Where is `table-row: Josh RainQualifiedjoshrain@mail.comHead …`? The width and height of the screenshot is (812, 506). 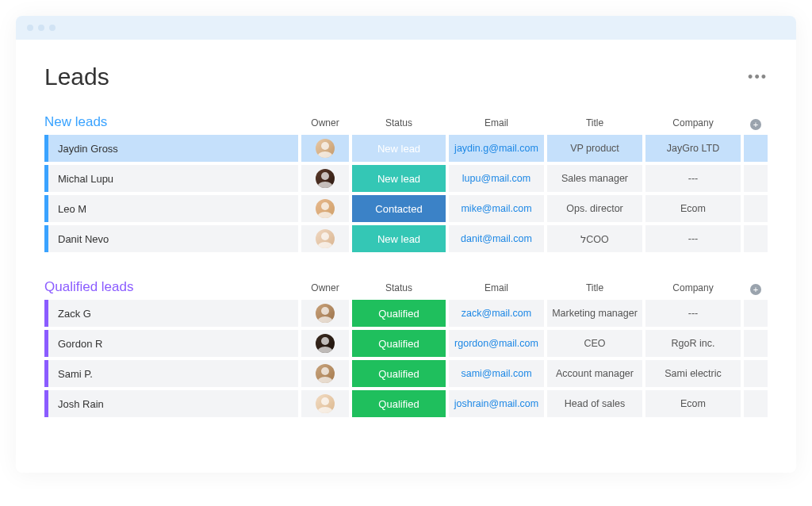 table-row: Josh RainQualifiedjoshrain@mail.comHead … is located at coordinates (406, 404).